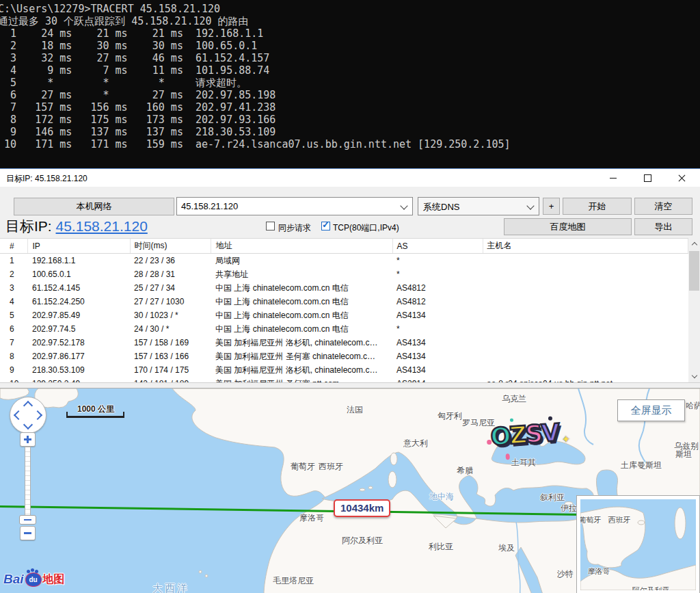 The image size is (700, 593). I want to click on map-scale-label: 1000 公里, so click(96, 409).